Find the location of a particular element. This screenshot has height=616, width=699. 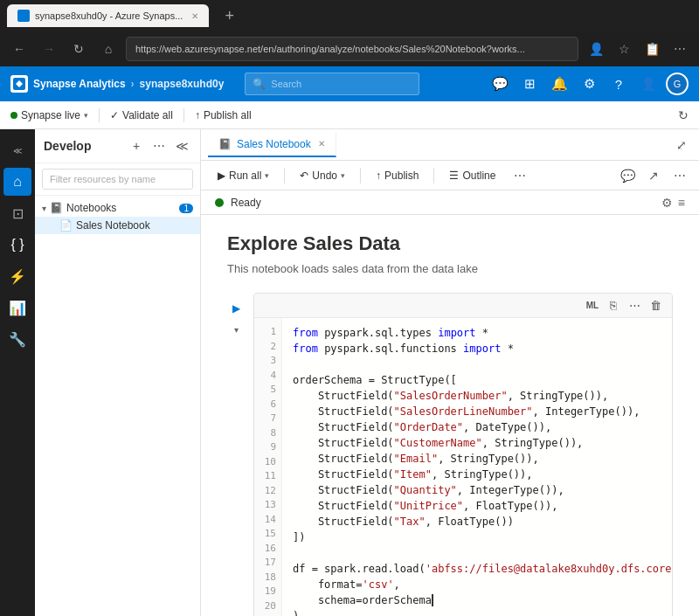

develop-sidebar-icon: { } is located at coordinates (17, 245).